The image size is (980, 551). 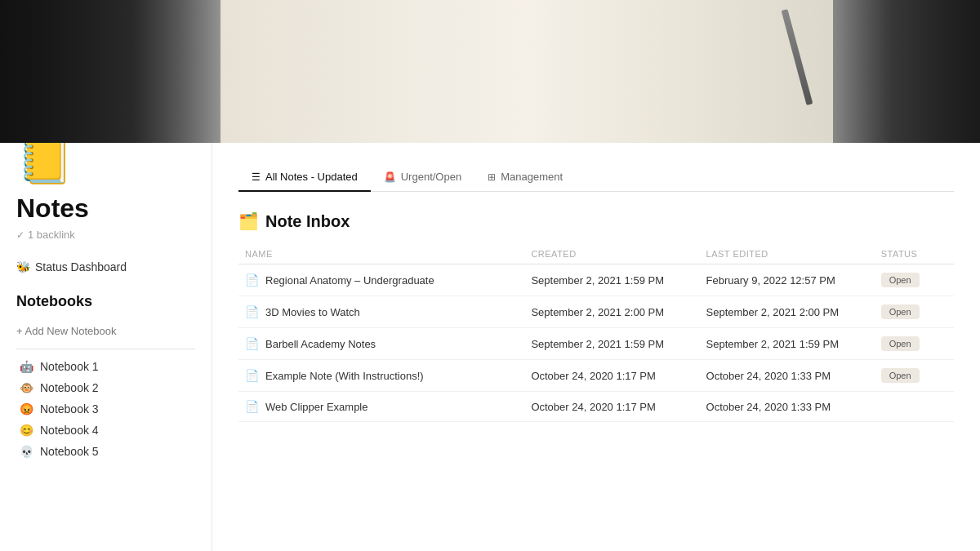 I want to click on note-name: 📄 Regional Anatomy – Undergraduate, so click(x=381, y=280).